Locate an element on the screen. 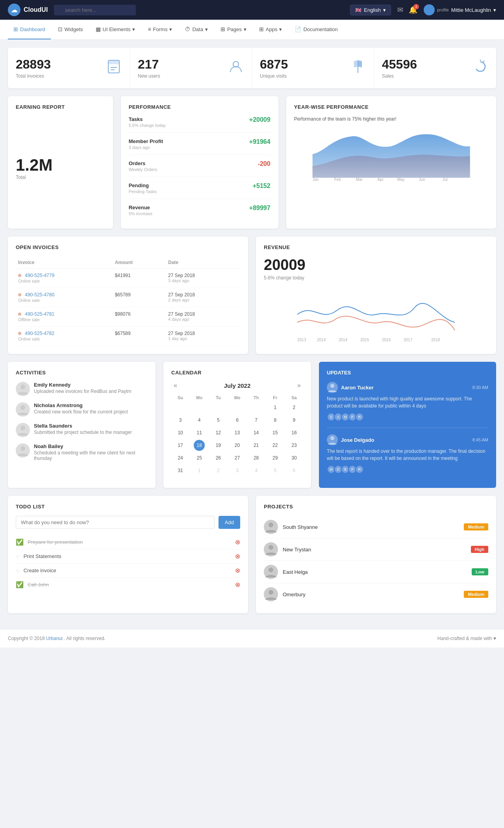 The image size is (504, 828). invoice-type: Online sale is located at coordinates (29, 339).